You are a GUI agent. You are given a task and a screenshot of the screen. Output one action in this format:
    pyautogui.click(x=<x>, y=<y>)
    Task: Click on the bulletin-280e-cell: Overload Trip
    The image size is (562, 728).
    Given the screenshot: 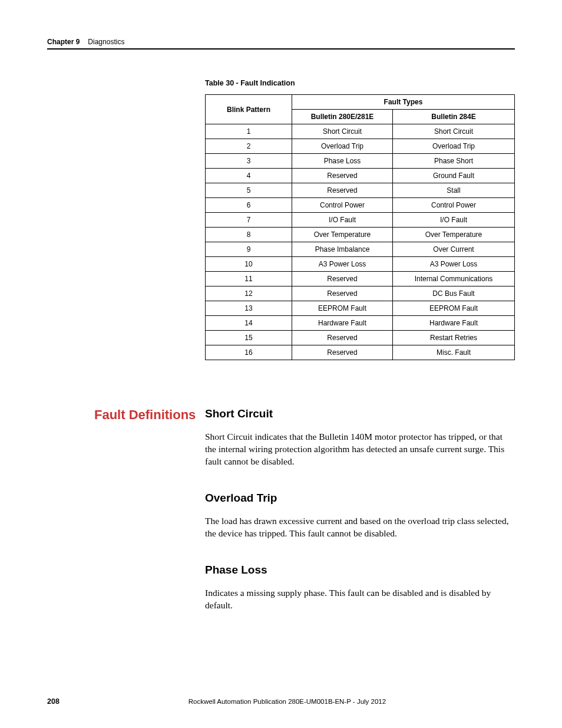 What is the action you would take?
    pyautogui.click(x=343, y=146)
    